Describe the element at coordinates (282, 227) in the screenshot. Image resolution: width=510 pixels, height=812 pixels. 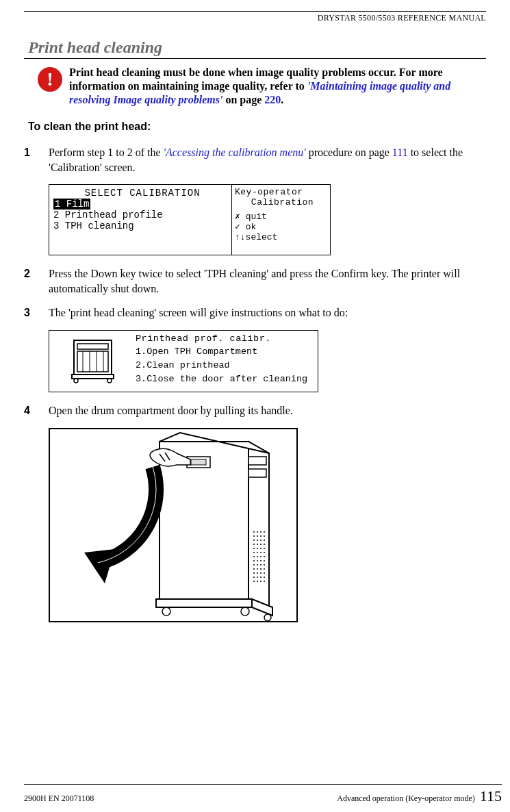
I see `lcd1-action-ok: ✓ ok` at that location.